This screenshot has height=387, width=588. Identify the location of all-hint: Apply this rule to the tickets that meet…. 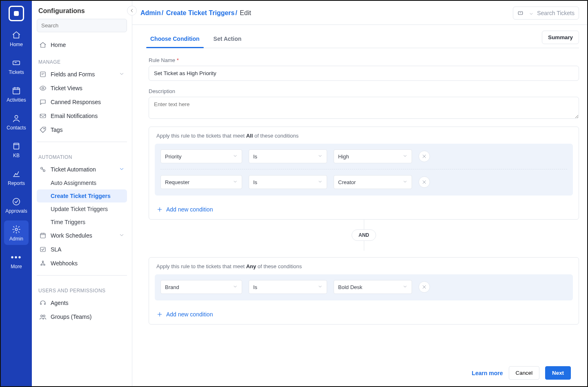
(364, 133).